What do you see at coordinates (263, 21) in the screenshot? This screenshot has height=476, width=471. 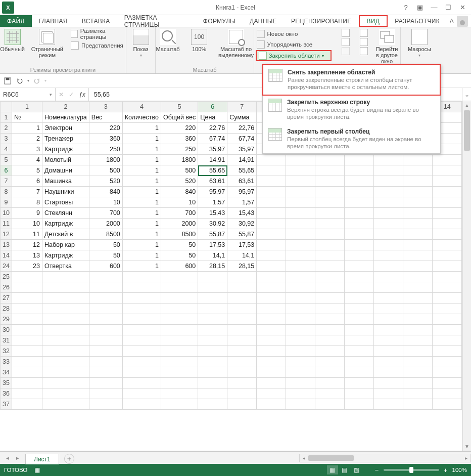 I see `tab-data: ДАННЫЕ` at bounding box center [263, 21].